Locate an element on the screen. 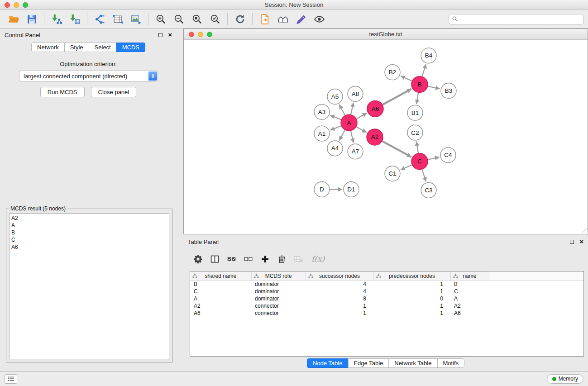  table-row: Cdominator41C is located at coordinates (387, 291).